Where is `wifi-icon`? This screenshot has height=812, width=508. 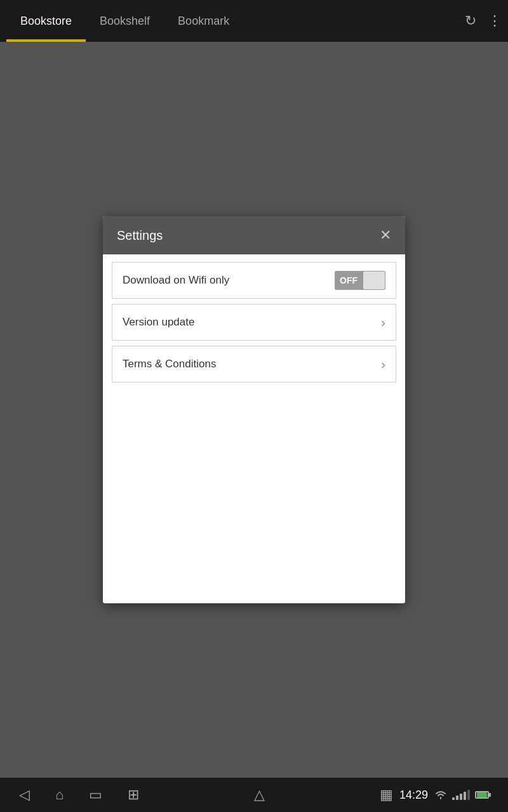
wifi-icon is located at coordinates (441, 795).